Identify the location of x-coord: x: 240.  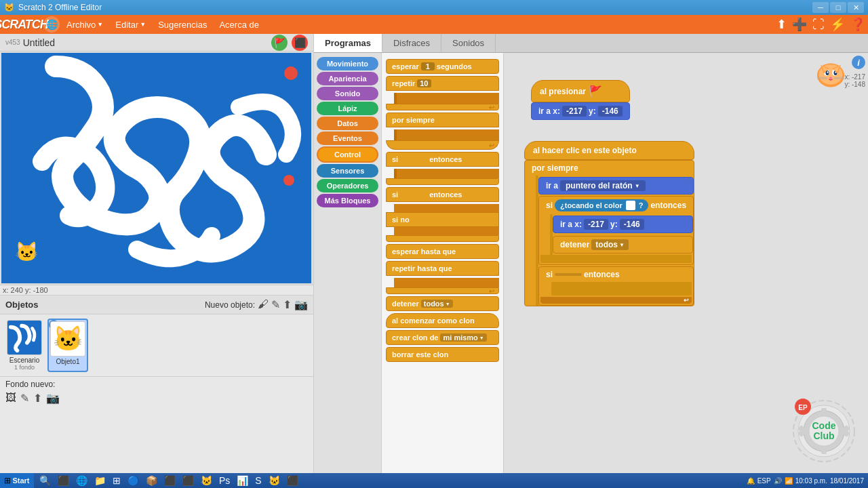
(13, 290).